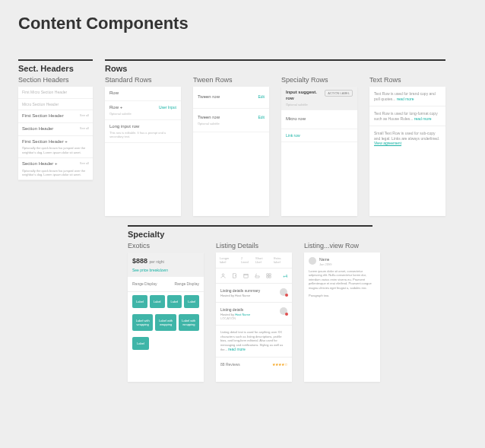 The width and height of the screenshot is (485, 448). What do you see at coordinates (55, 173) in the screenshot?
I see `sect-item-desc: Optionally the quick brown fox jumped ov…` at bounding box center [55, 173].